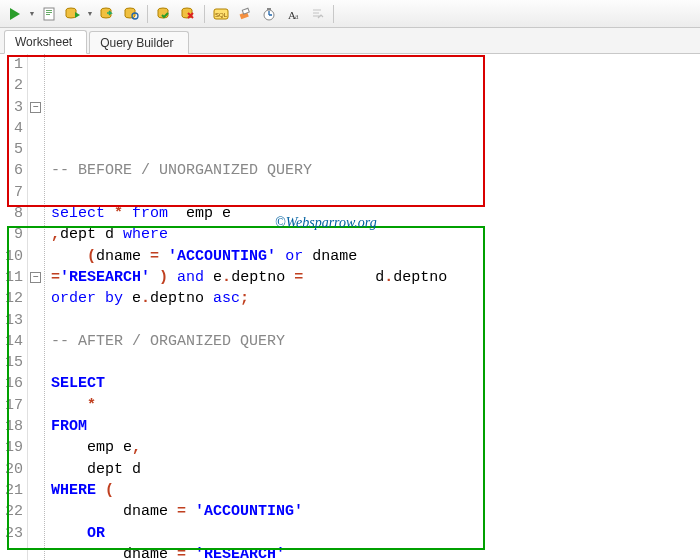 The width and height of the screenshot is (700, 560). What do you see at coordinates (12, 490) in the screenshot?
I see `line-number: 21` at bounding box center [12, 490].